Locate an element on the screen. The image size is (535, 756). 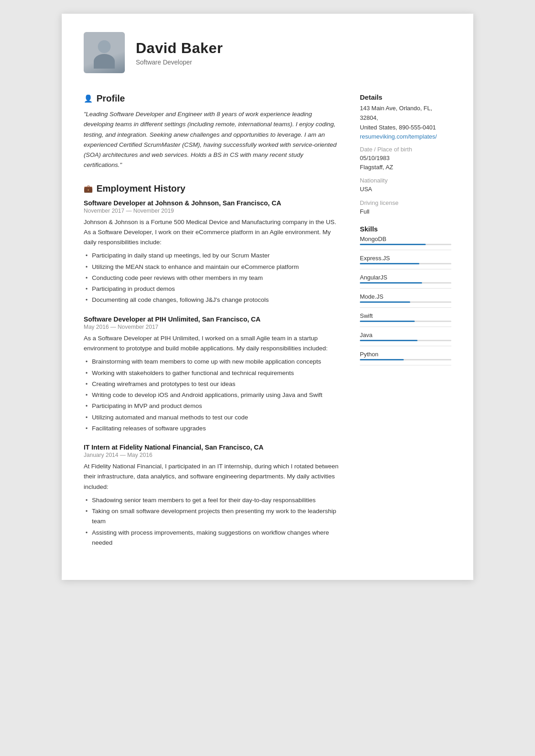
job-2-bullet-3: Creating wireframes and prototypes to te… is located at coordinates (213, 384).